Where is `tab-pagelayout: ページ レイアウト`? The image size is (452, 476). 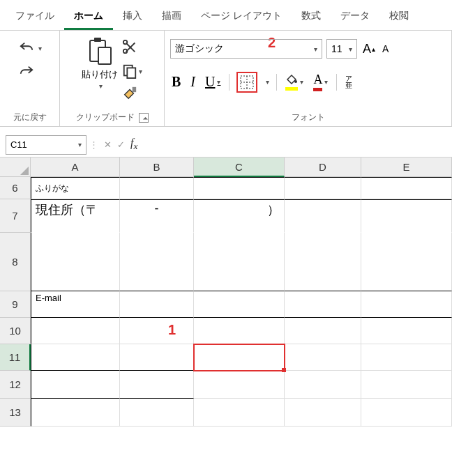 tab-pagelayout: ページ レイアウト is located at coordinates (241, 17).